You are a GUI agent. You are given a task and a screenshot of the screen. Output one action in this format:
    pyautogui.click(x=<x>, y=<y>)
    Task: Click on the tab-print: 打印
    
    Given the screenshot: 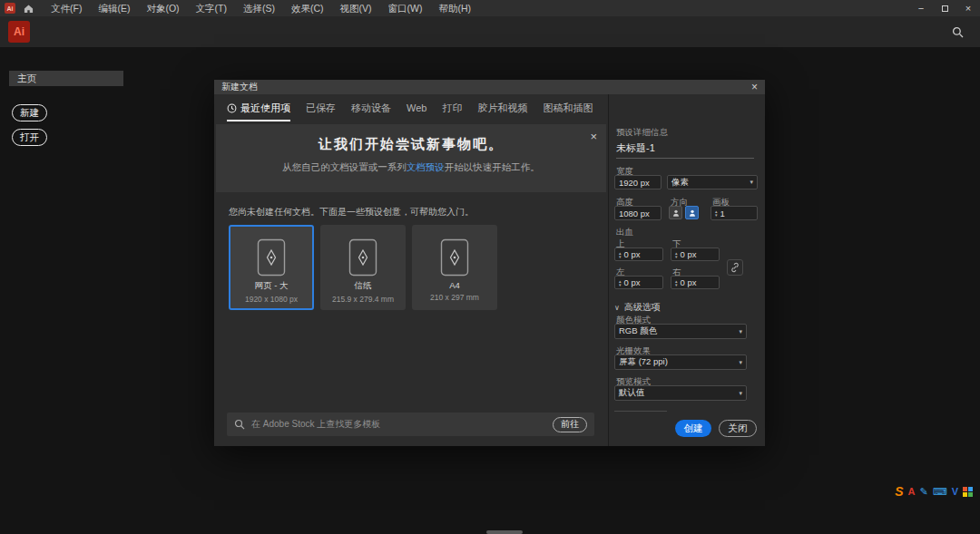 What is the action you would take?
    pyautogui.click(x=452, y=109)
    